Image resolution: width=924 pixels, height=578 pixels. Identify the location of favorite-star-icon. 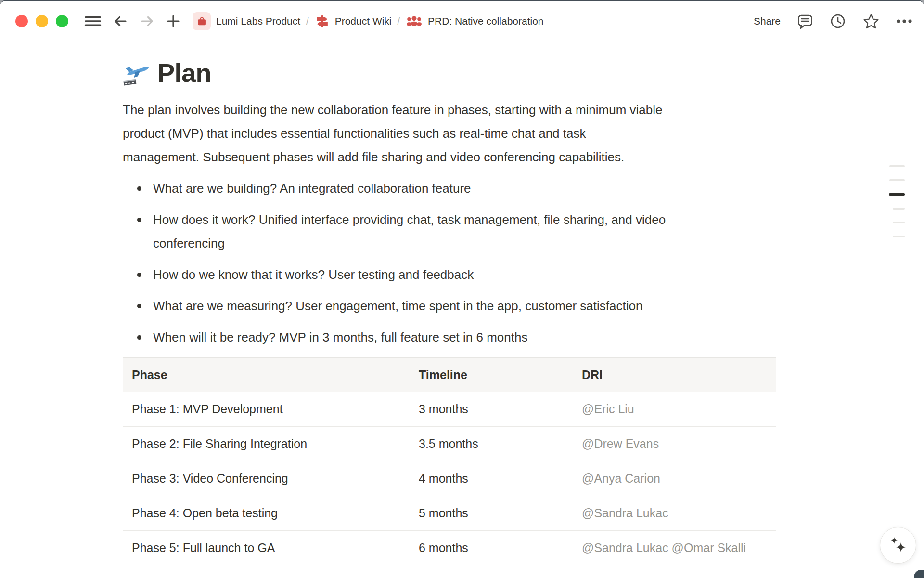
(871, 21).